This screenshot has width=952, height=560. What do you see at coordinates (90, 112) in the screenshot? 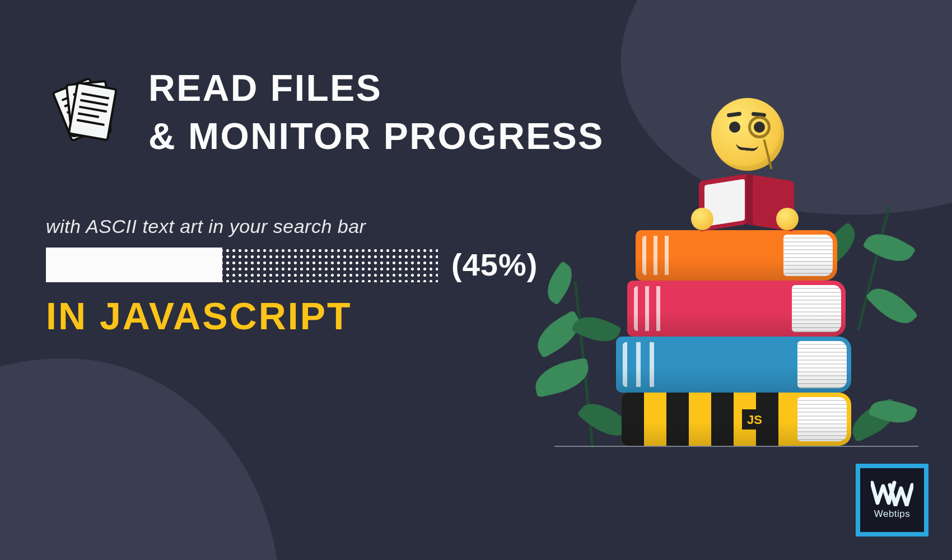
I see `files-icon` at bounding box center [90, 112].